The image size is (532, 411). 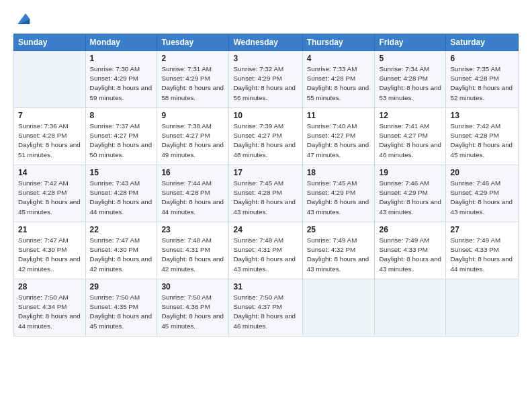 What do you see at coordinates (193, 116) in the screenshot?
I see `day-number: 9` at bounding box center [193, 116].